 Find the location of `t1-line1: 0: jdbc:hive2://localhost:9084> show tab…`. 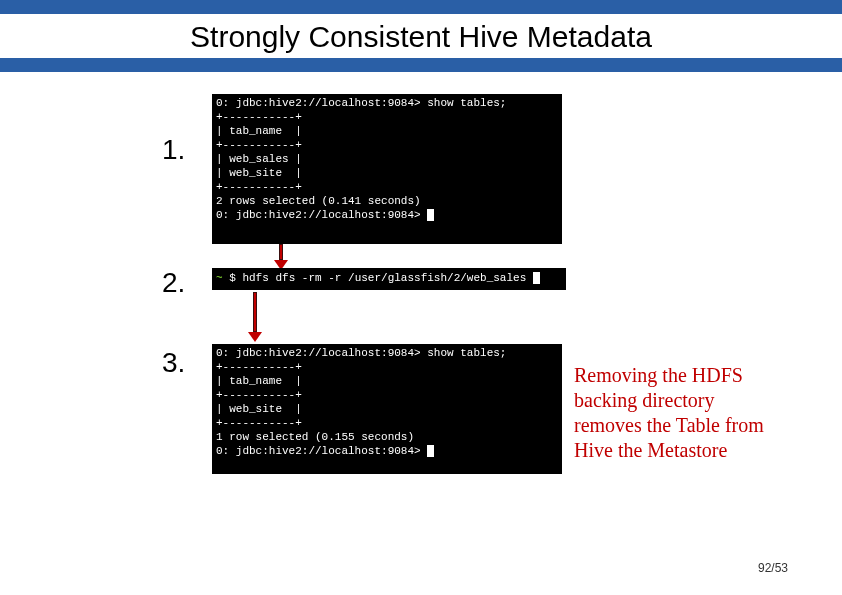

t1-line1: 0: jdbc:hive2://localhost:9084> show tab… is located at coordinates (361, 103).